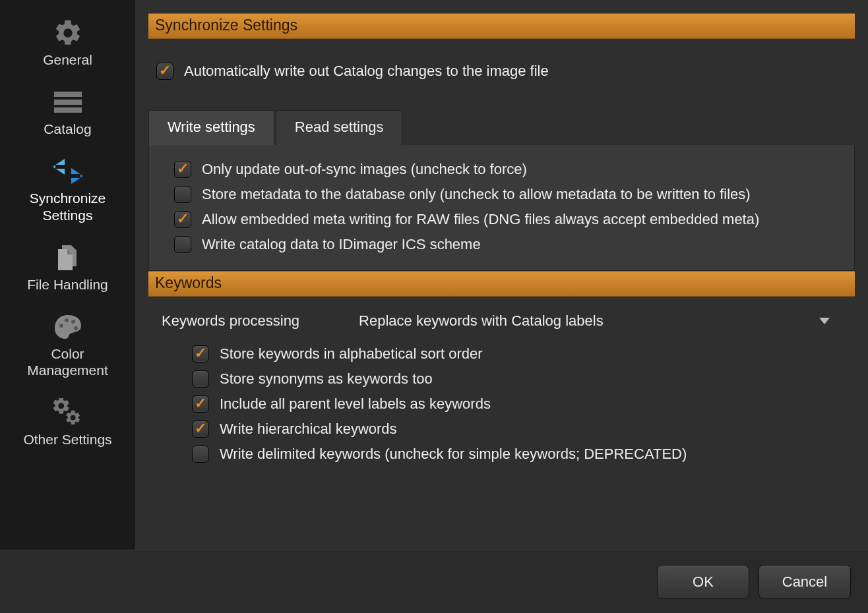 Image resolution: width=868 pixels, height=613 pixels. I want to click on section-header-keywords: Keywords, so click(501, 283).